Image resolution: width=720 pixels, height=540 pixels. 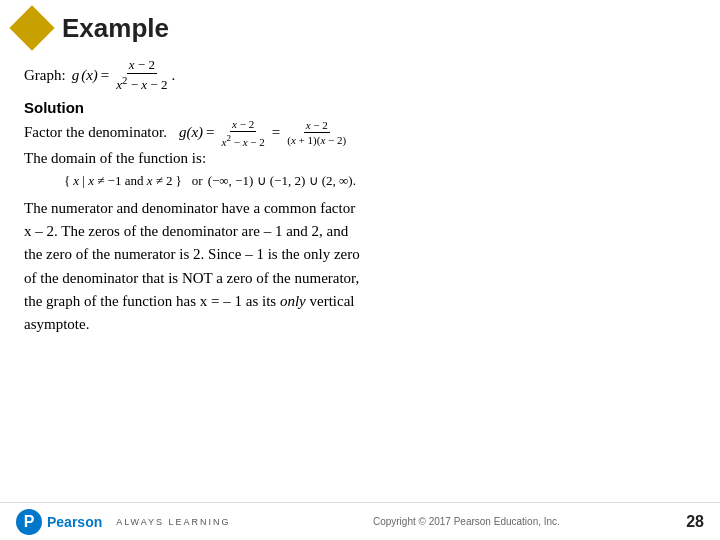 I want to click on set-notation-line: { x | x ≠ −1 and x ≠ 2 } or (−∞, −1) ∪ (…, so click(x=380, y=181).